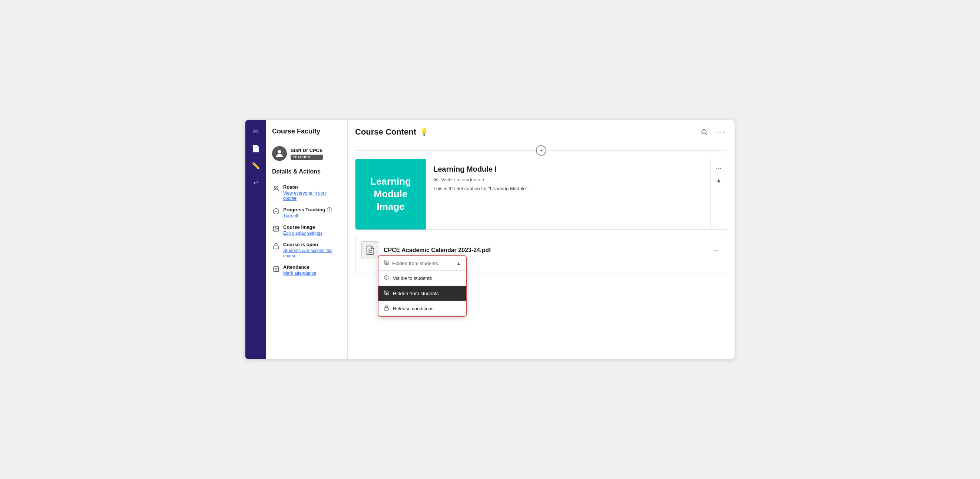 This screenshot has height=479, width=980. I want to click on module-title: Learning Module I, so click(568, 169).